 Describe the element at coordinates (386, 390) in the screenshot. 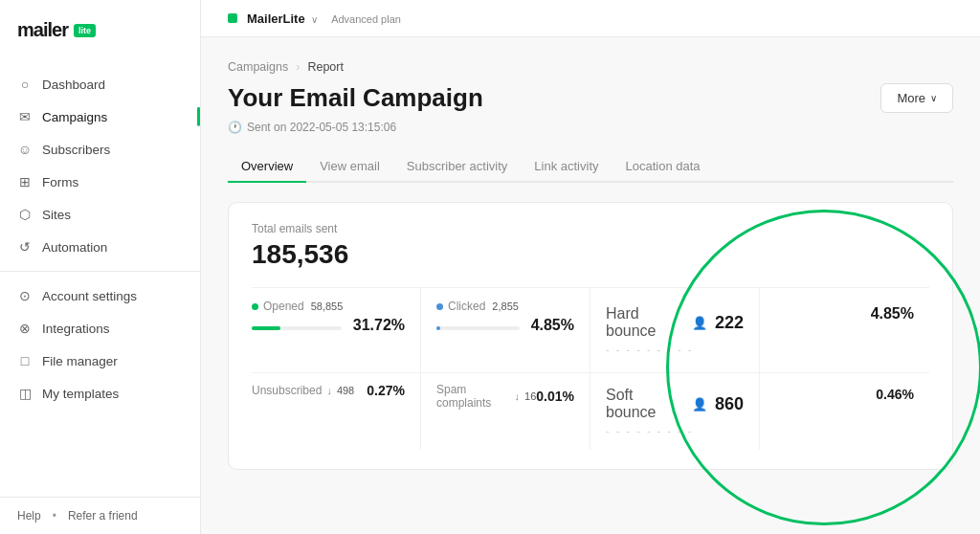

I see `unsubscribed-pct: 0.27%` at that location.